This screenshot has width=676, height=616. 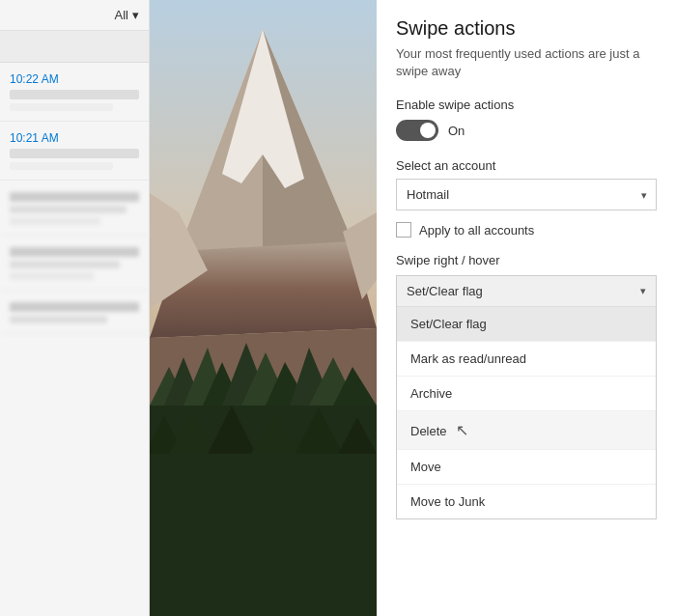 I want to click on dropdown-arrow-icon: ▾, so click(x=643, y=292).